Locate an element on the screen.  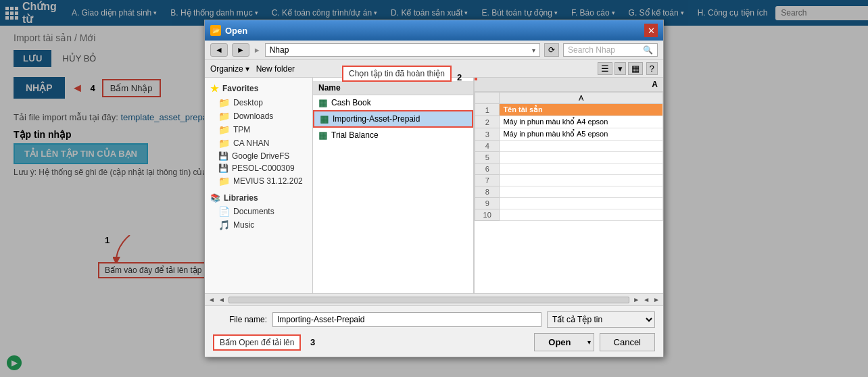
cancel-button: Cancel is located at coordinates (627, 342).